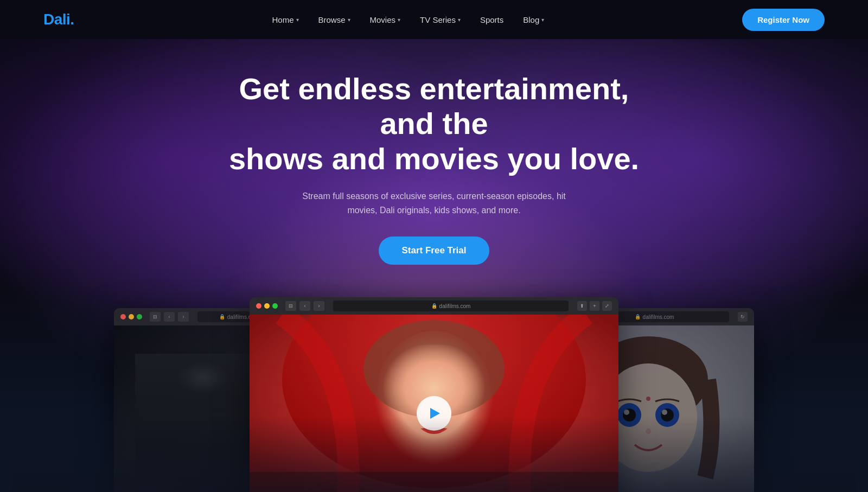 This screenshot has width=868, height=492. I want to click on browser-nav-icons: ⊟ ‹ ›, so click(169, 317).